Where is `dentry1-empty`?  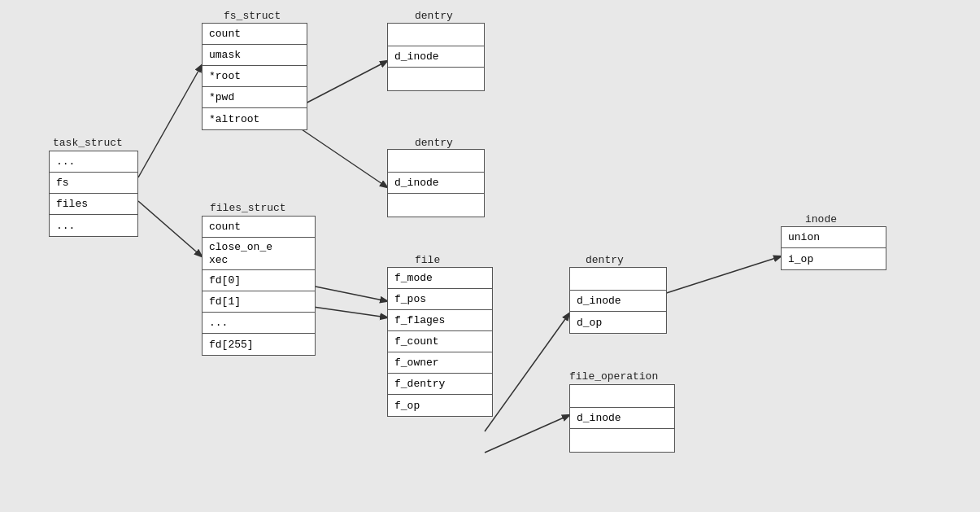 dentry1-empty is located at coordinates (436, 35).